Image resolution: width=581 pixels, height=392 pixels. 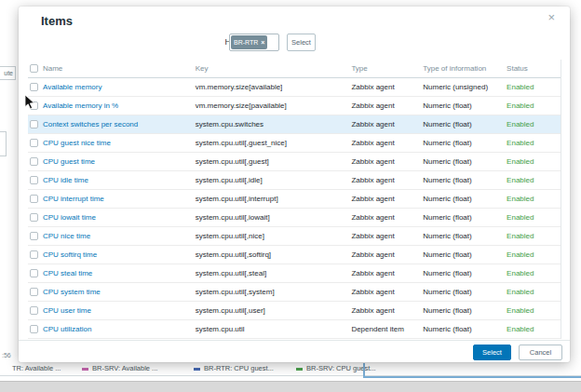 What do you see at coordinates (254, 43) in the screenshot?
I see `host-multiselect-input: BR-RTR ×` at bounding box center [254, 43].